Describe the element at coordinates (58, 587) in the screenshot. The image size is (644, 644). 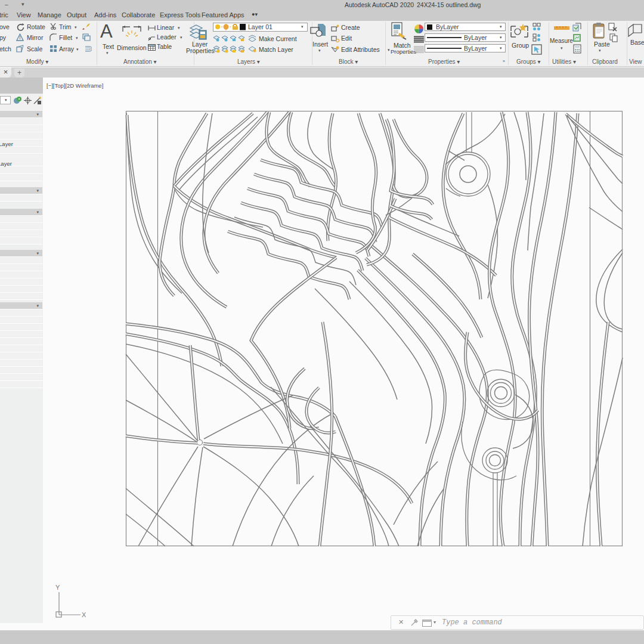
I see `svg-text: Y` at that location.